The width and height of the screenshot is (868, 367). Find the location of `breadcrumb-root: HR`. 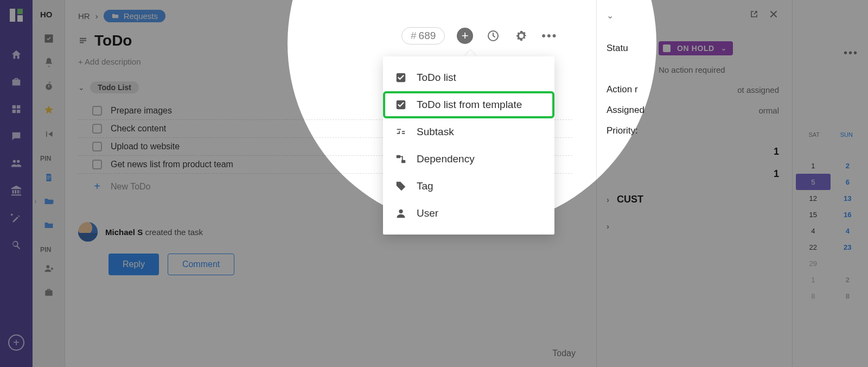

breadcrumb-root: HR is located at coordinates (84, 16).